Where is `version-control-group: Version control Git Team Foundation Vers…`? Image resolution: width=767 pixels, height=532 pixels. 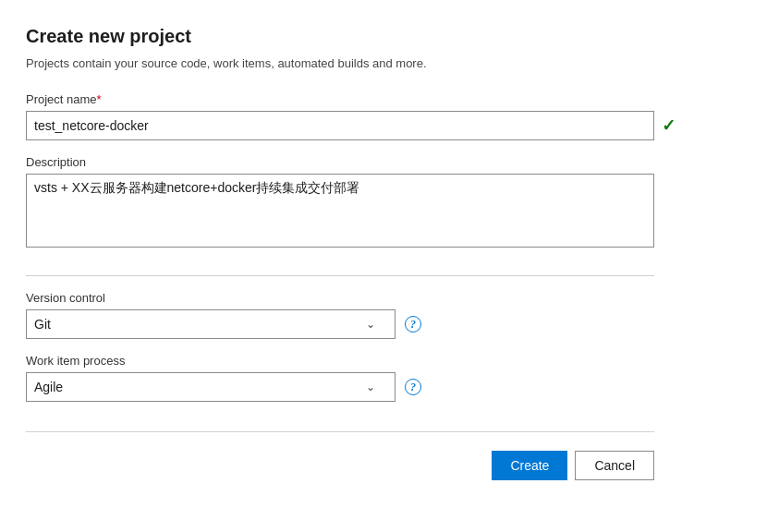
version-control-group: Version control Git Team Foundation Vers… is located at coordinates (384, 315).